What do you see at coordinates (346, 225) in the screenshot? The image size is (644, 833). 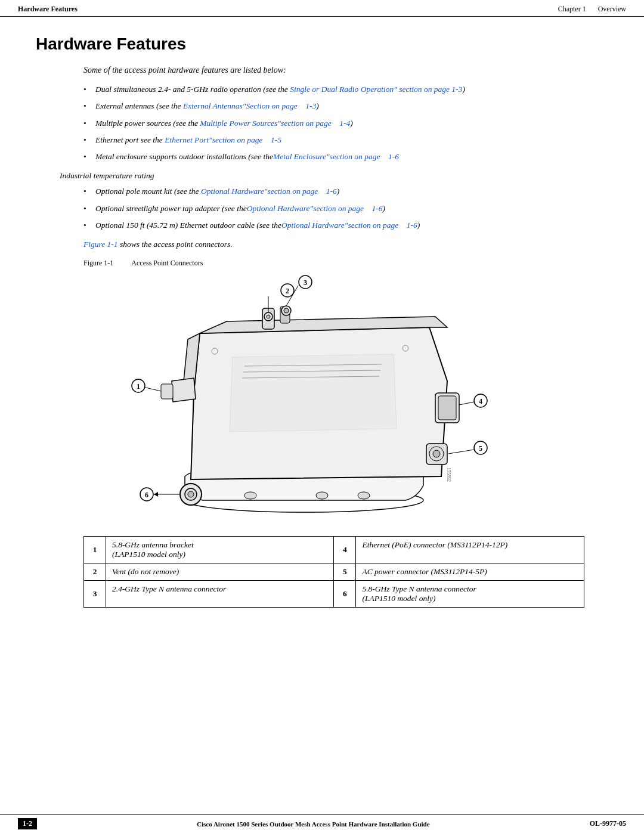 I see `list-item: Optional 150 ft (45.72 m) Ethernet outdo…` at bounding box center [346, 225].